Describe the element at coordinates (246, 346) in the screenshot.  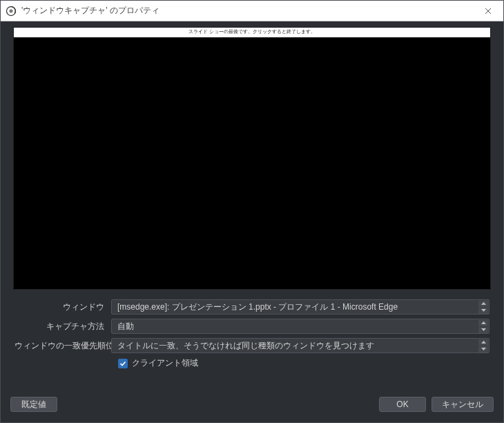
I see `select-match-priority-value: タイトルに一致、そうでなければ同じ種類のウィンドウを見つけます` at that location.